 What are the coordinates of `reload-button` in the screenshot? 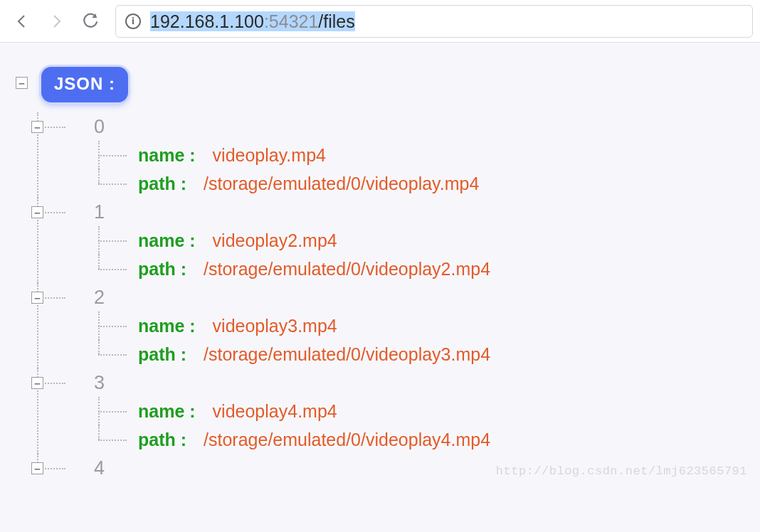 It's located at (90, 21).